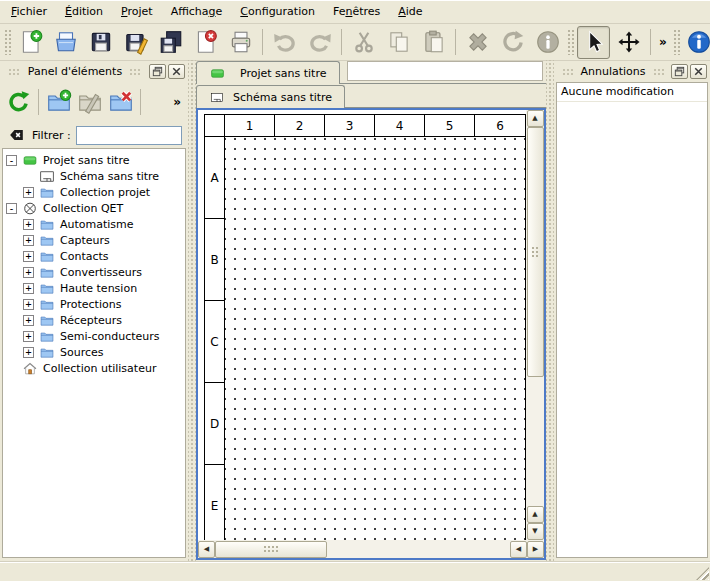 The width and height of the screenshot is (710, 581). I want to click on tree-item-contacts: +Contacts, so click(94, 256).